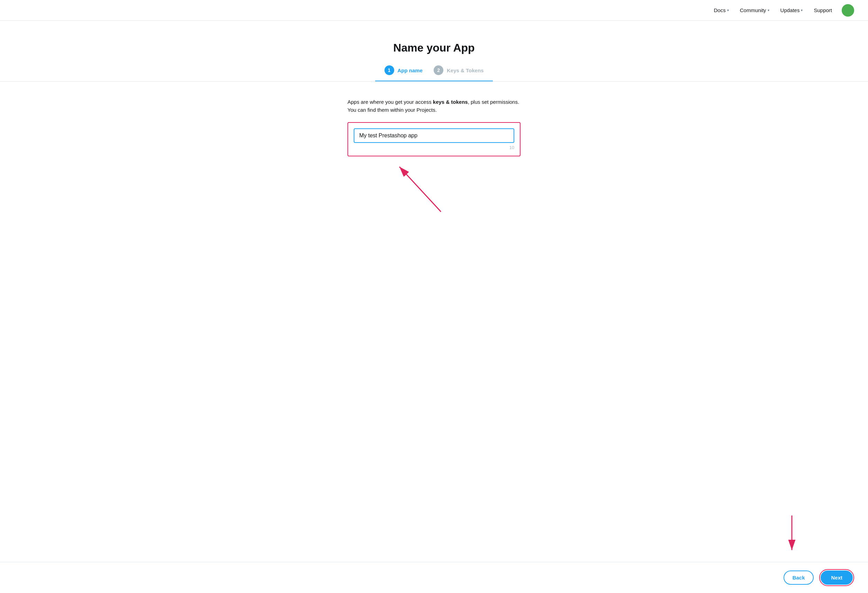  I want to click on avatar, so click(848, 10).